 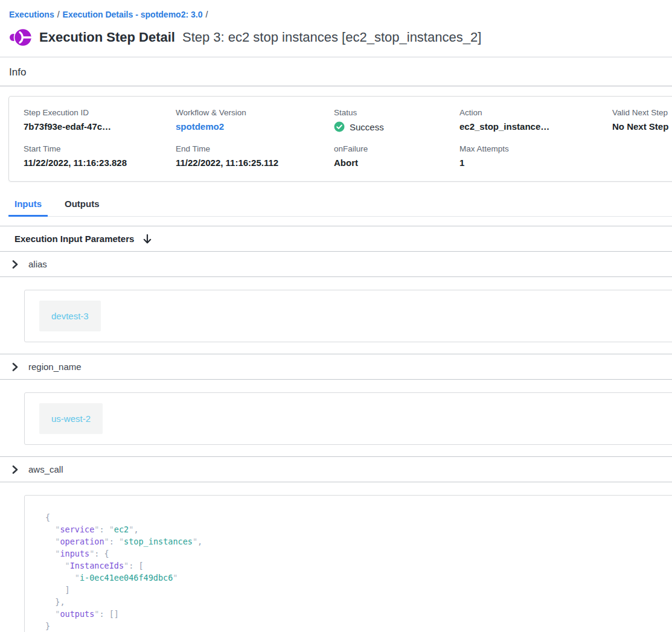 What do you see at coordinates (354, 614) in the screenshot?
I see `code-line: "outputs": []` at bounding box center [354, 614].